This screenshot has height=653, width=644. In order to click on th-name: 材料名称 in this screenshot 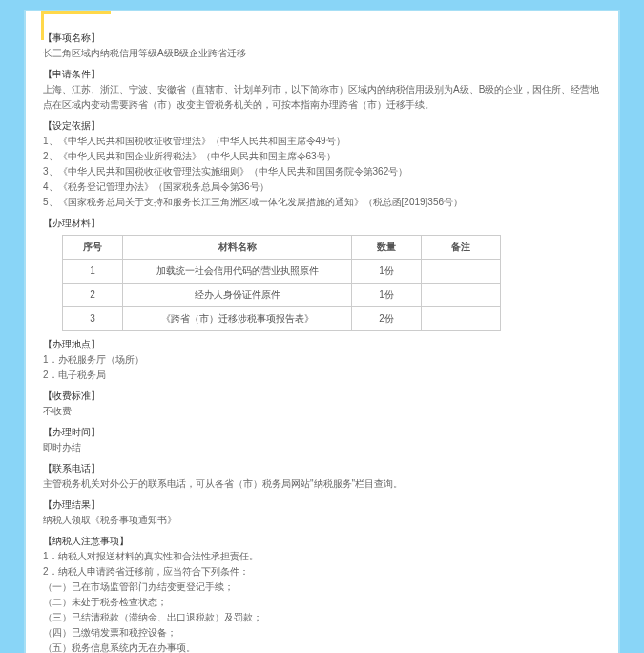, I will do `click(238, 248)`.